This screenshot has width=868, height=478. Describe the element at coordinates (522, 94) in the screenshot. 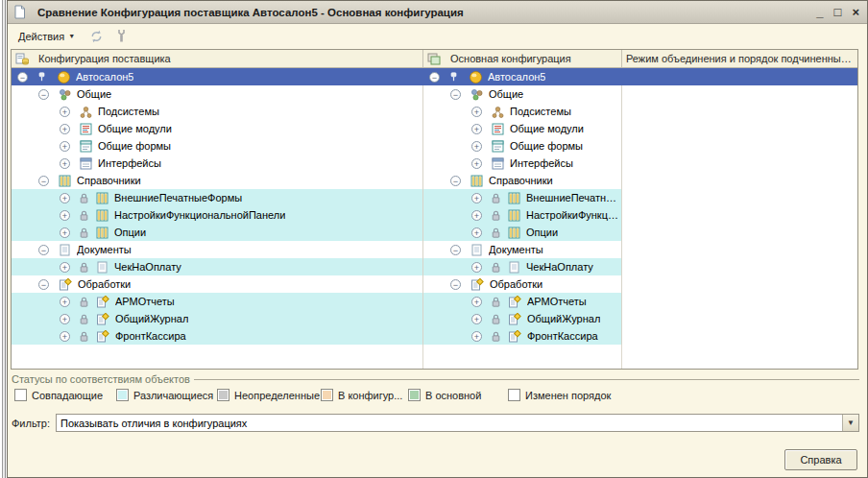

I see `main-config-cell: −Общие` at that location.